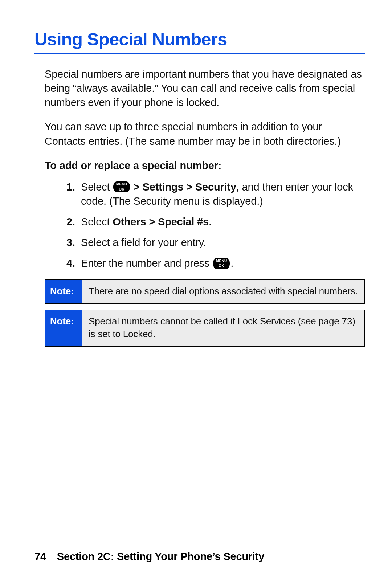 This screenshot has width=392, height=588. I want to click on step-text: Select MENUOK > Settings > Security, and…, so click(217, 194).